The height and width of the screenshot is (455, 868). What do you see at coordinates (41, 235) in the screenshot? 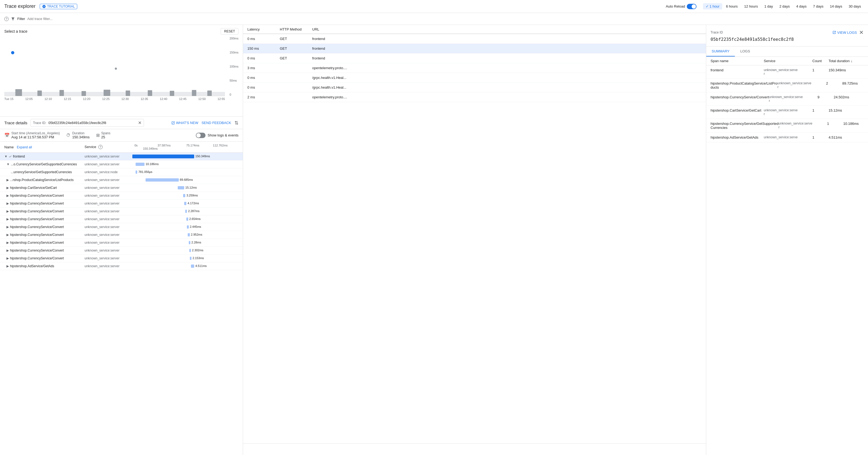
I see `span-name-convert-6: ▶ hipstershop.CurrencyService/Convert` at bounding box center [41, 235].